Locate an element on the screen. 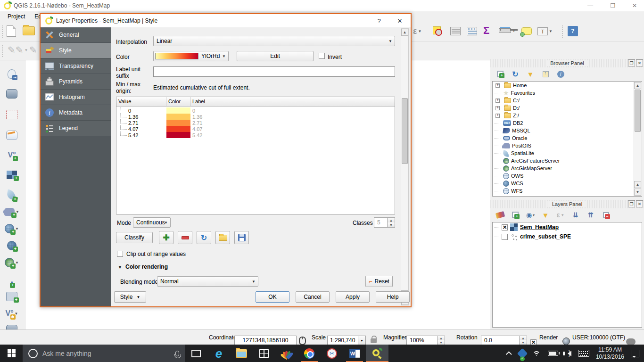  filter-browser-button: ▼ is located at coordinates (530, 74).